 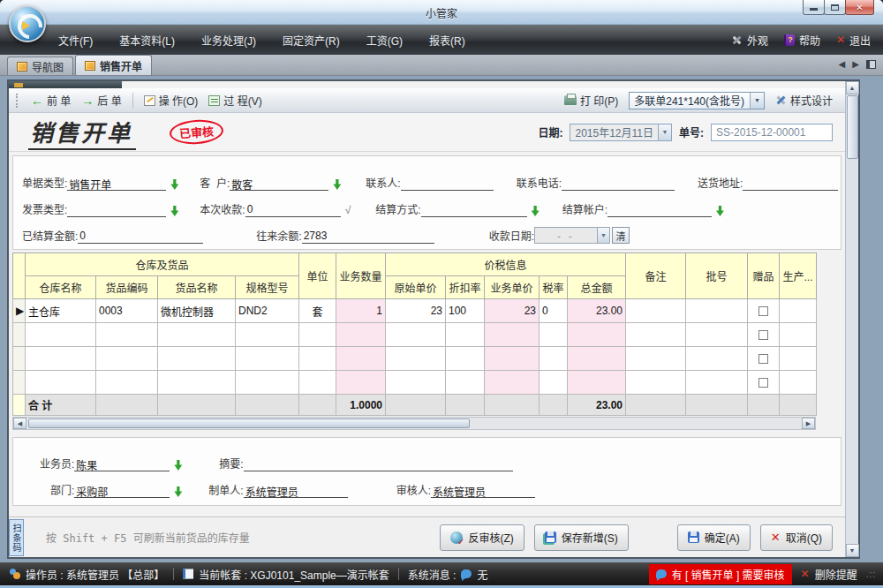 I want to click on customer-field: 散客, so click(x=279, y=184).